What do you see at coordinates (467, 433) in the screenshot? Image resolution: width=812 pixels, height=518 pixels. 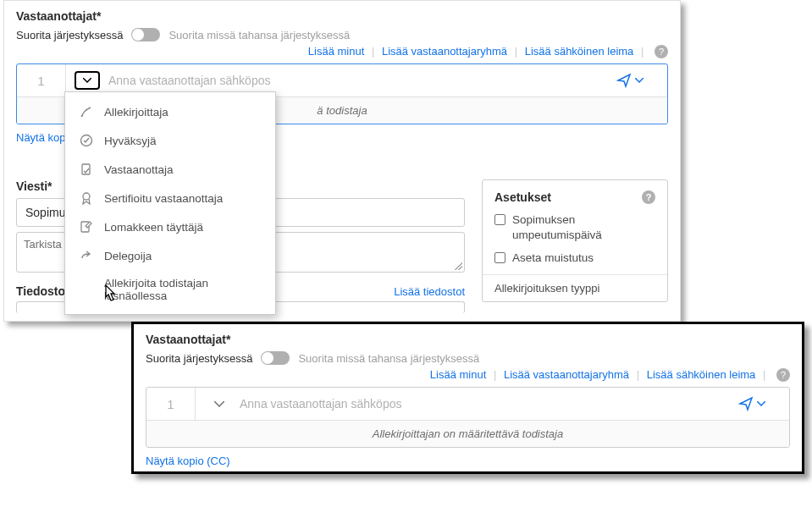 I see `witness-note: Allekirjoittajan on määritettävä todista…` at bounding box center [467, 433].